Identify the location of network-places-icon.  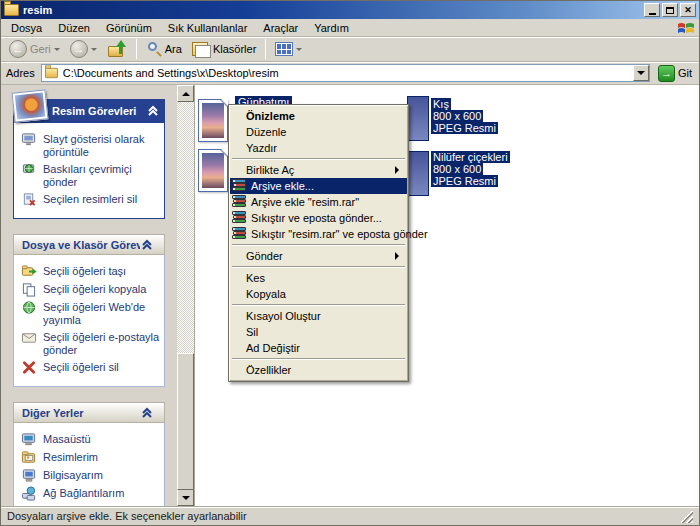
(29, 494).